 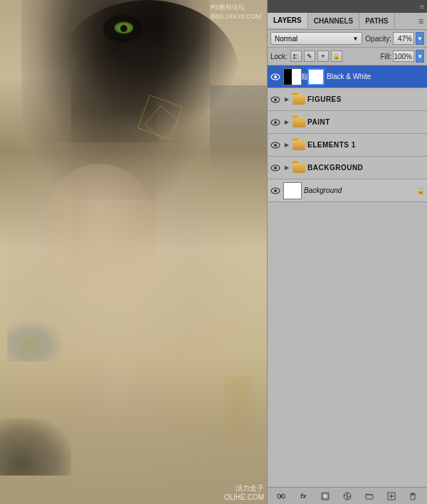 I want to click on opacity-arrow: ▼, so click(x=420, y=38).